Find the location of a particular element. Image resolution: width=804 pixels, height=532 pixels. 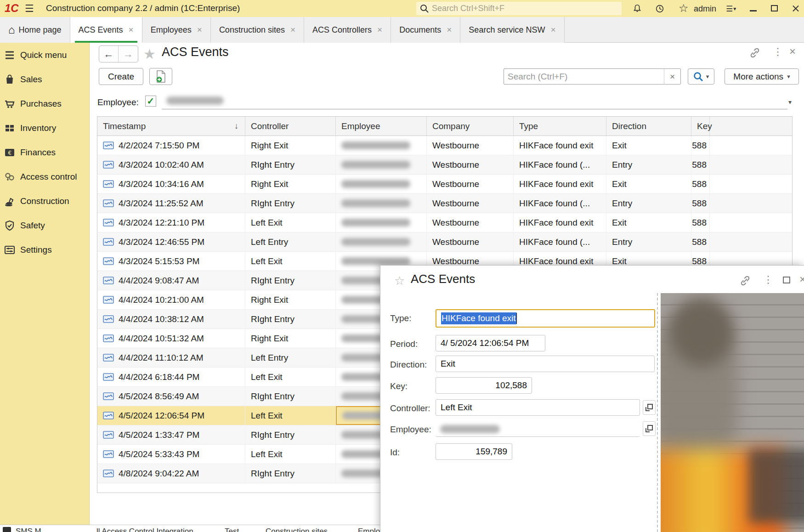

cell-timestamp: 4/8/2024 9:04:22 AM is located at coordinates (171, 473).